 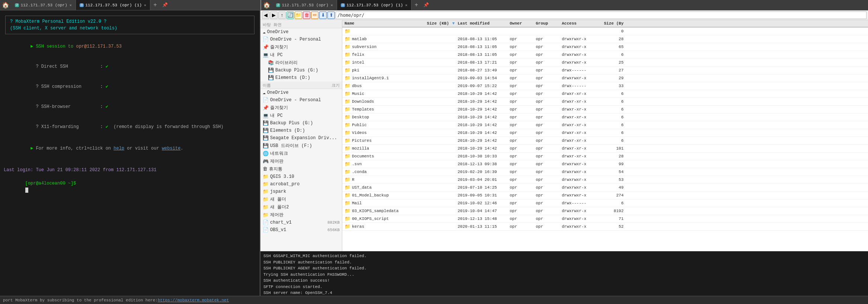 What do you see at coordinates (605, 125) in the screenshot?
I see `table-row: 📁 Public 2018-10-29 14:42 opr opr drwxr-…` at bounding box center [605, 125].